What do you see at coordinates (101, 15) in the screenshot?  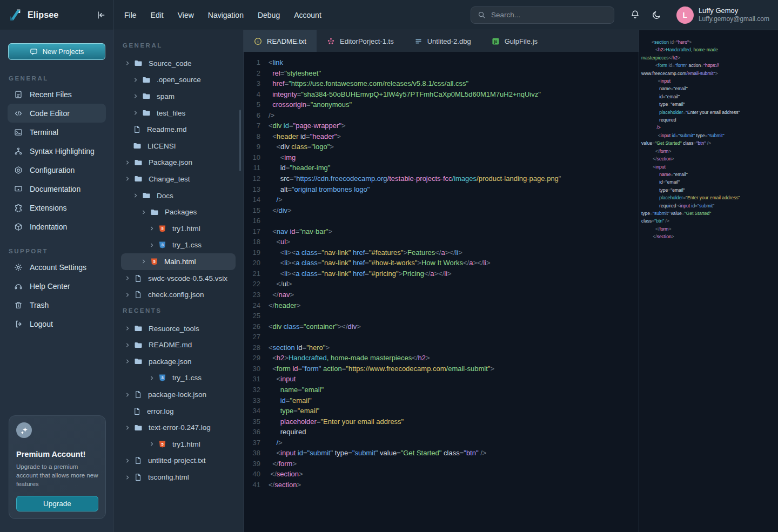 I see `collapse-sidebar-icon` at bounding box center [101, 15].